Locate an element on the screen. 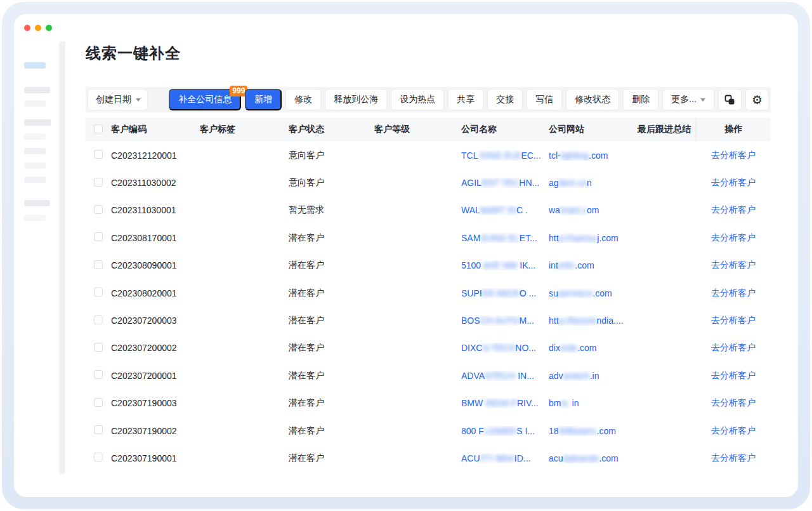 This screenshot has height=511, width=812. company-website-cell: dixonte.com is located at coordinates (593, 348).